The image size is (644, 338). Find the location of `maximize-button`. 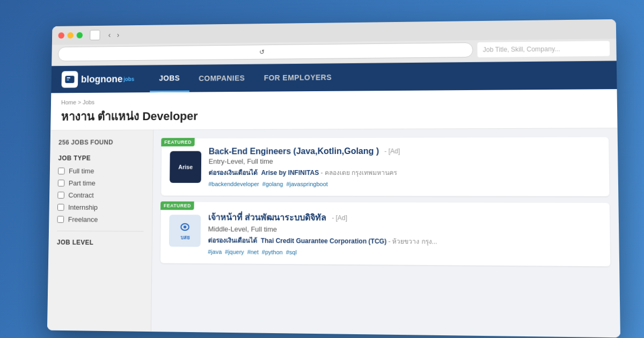

maximize-button is located at coordinates (80, 35).